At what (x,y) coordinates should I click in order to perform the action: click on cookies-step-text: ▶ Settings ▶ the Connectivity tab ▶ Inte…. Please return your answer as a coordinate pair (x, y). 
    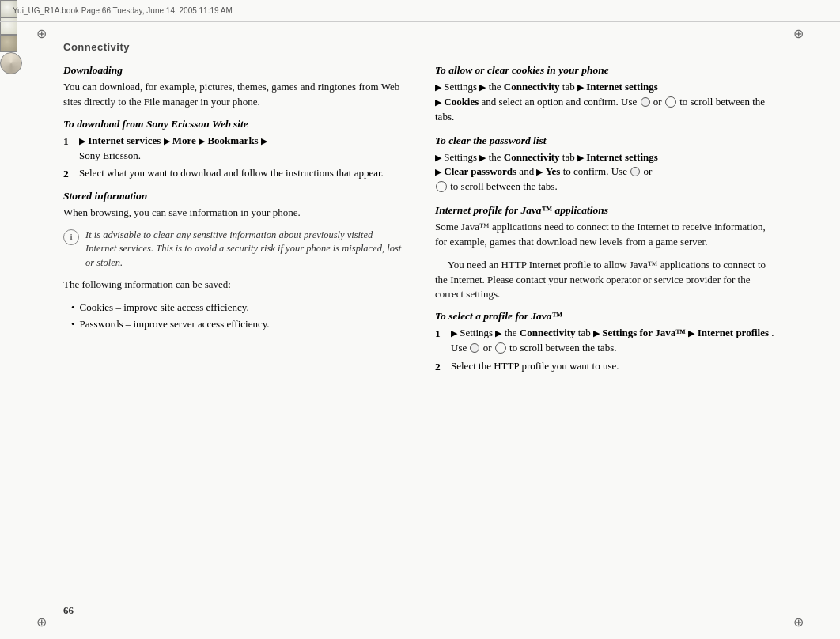
    Looking at the image, I should click on (605, 103).